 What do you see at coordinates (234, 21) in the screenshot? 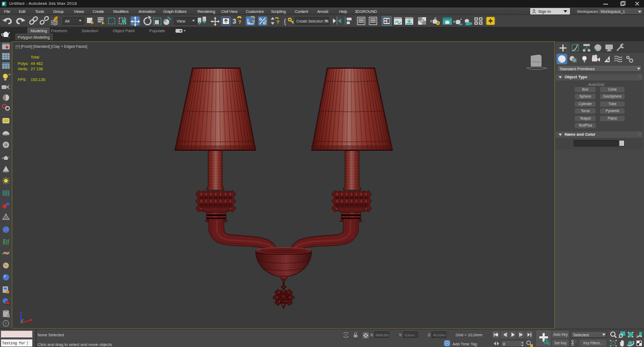
I see `svg-text: 3` at bounding box center [234, 21].